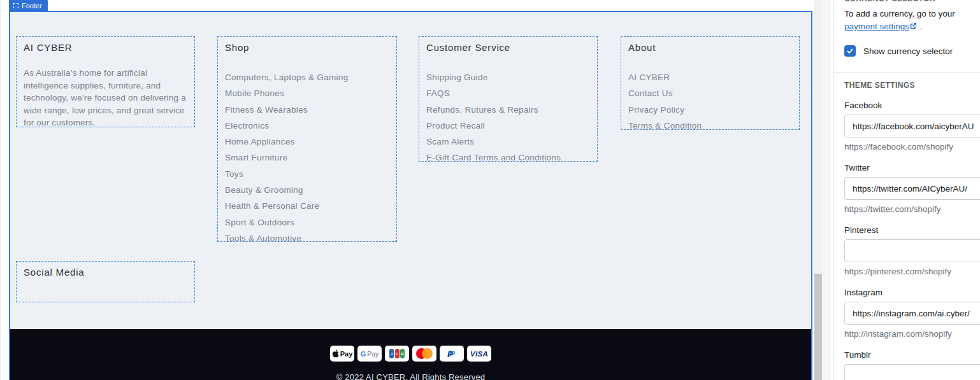 This screenshot has width=980, height=380. What do you see at coordinates (307, 139) in the screenshot?
I see `footer-block-shop-menu: Shop Computers, Laptops & GamingMobile P…` at bounding box center [307, 139].